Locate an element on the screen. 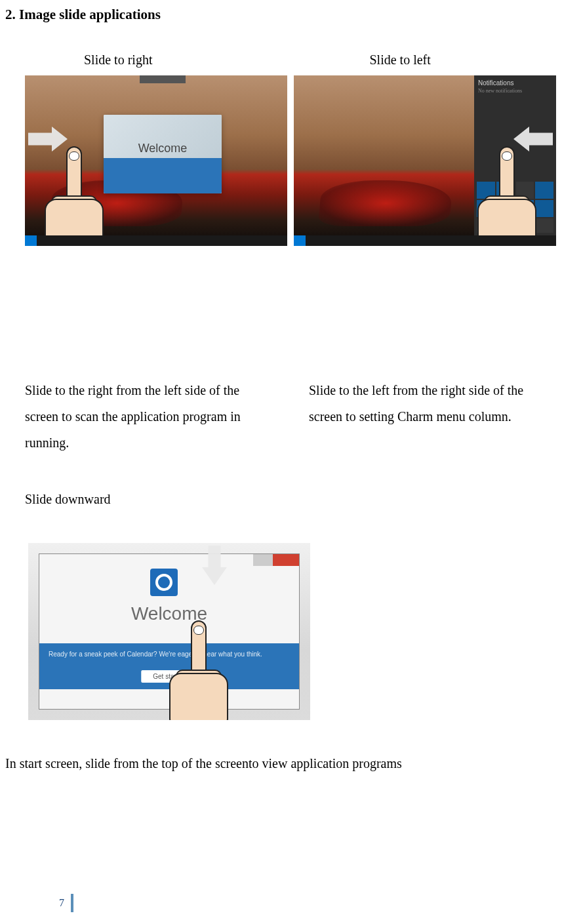 This screenshot has width=562, height=924. wallpaper-car is located at coordinates (386, 203).